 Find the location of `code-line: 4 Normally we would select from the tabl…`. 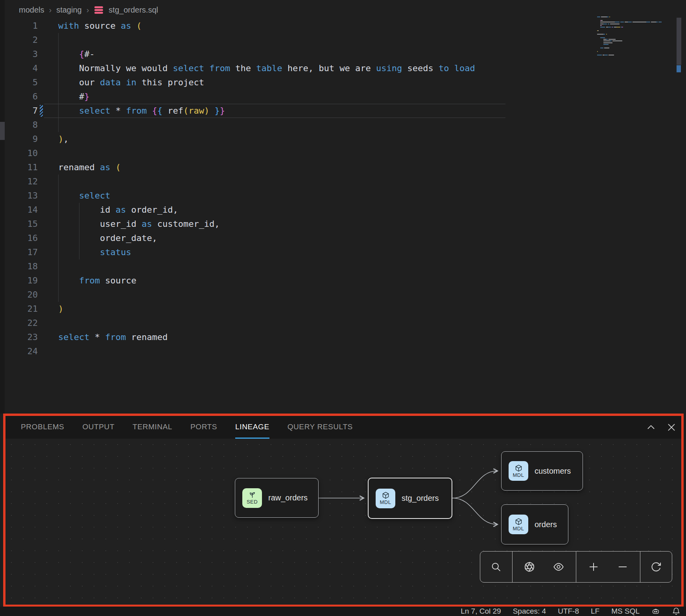

code-line: 4 Normally we would select from the tabl… is located at coordinates (299, 68).